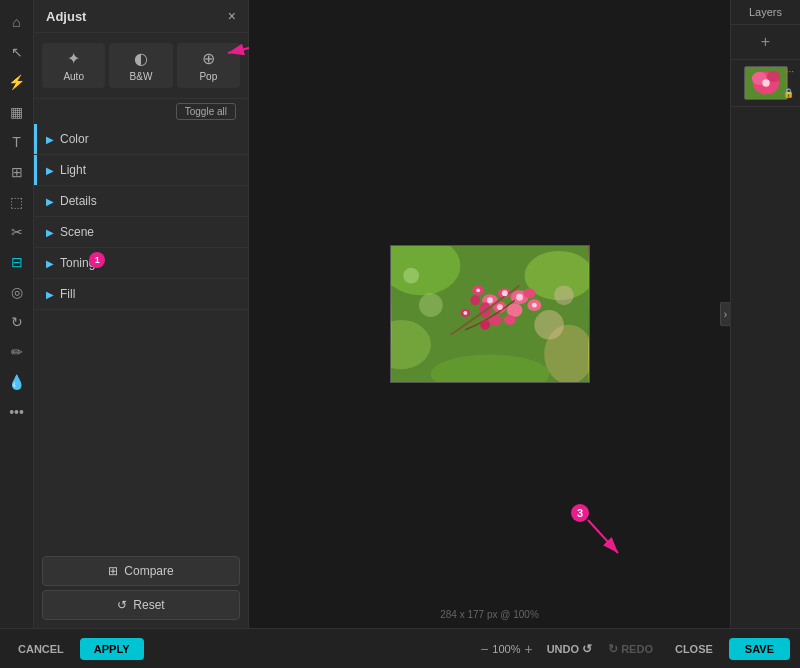 This screenshot has height=668, width=800. Describe the element at coordinates (17, 202) in the screenshot. I see `select-icon: ⬚` at that location.